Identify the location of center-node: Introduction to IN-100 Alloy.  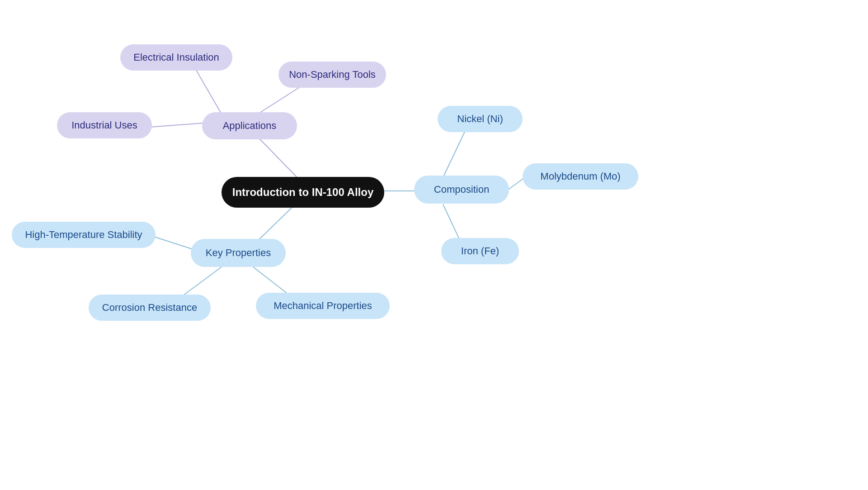
(303, 192).